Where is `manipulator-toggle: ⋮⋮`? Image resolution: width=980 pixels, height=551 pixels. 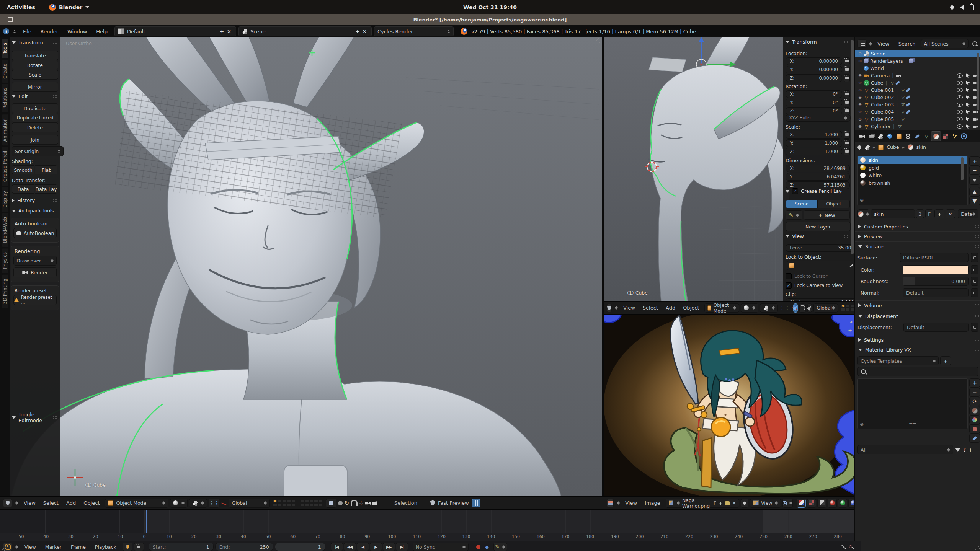 manipulator-toggle: ⋮⋮ is located at coordinates (214, 503).